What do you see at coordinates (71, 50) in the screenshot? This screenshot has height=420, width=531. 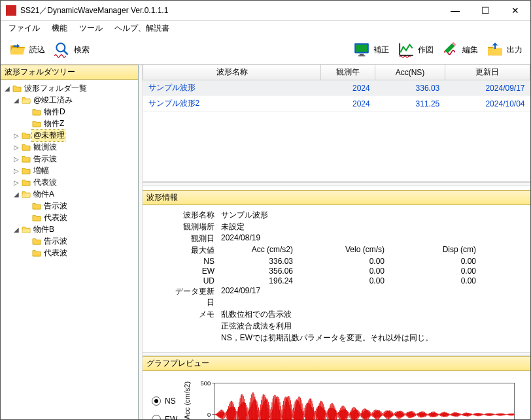 I see `search-button: 検索` at bounding box center [71, 50].